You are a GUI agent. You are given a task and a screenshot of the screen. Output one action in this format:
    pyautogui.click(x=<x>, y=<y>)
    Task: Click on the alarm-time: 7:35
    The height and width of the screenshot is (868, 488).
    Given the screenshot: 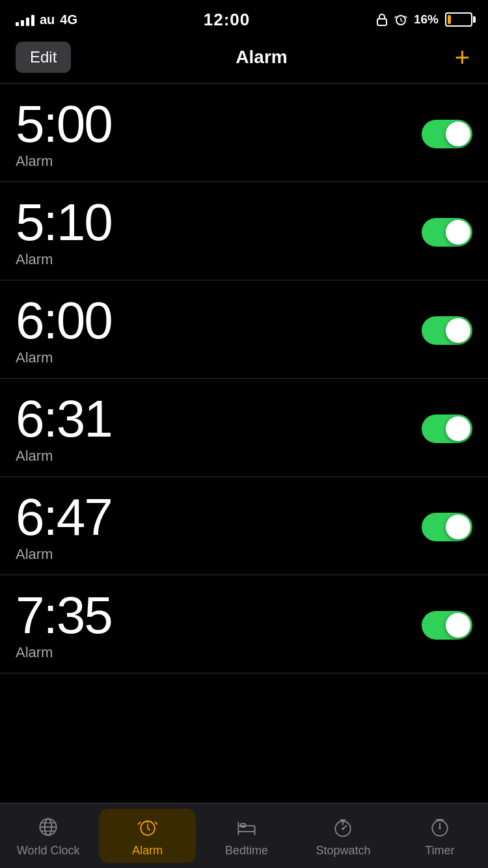 What is the action you would take?
    pyautogui.click(x=64, y=616)
    